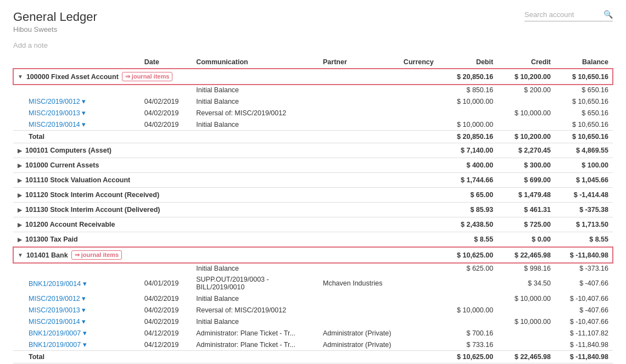 The width and height of the screenshot is (626, 364). I want to click on account-header: ▶101110 Stock Valuation Account$ 1,744.6…, so click(313, 180).